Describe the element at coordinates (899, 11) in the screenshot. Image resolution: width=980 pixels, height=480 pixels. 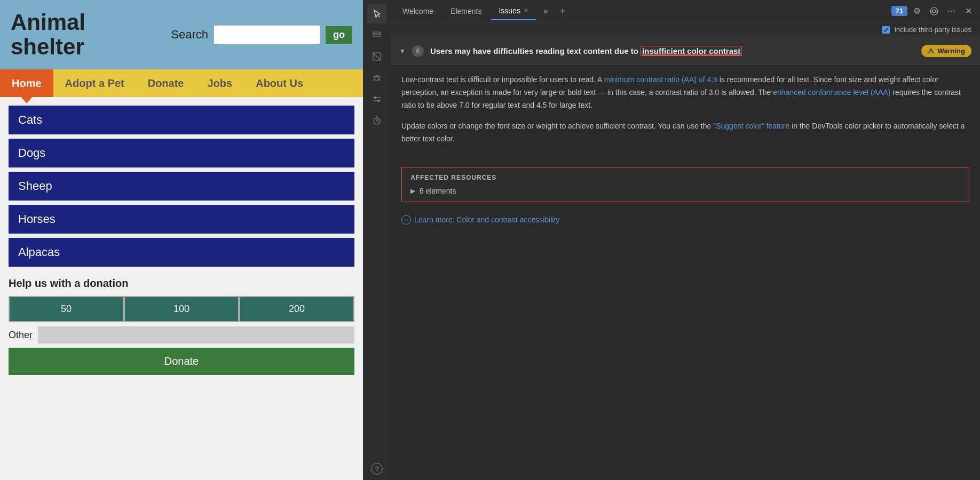
I see `issues-count-badge: 71` at that location.